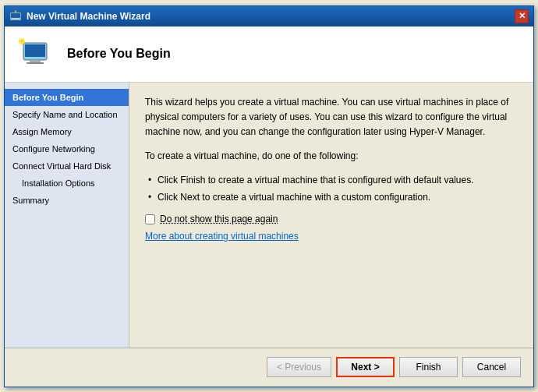 The width and height of the screenshot is (538, 392). I want to click on do-not-show-checkbox, so click(150, 220).